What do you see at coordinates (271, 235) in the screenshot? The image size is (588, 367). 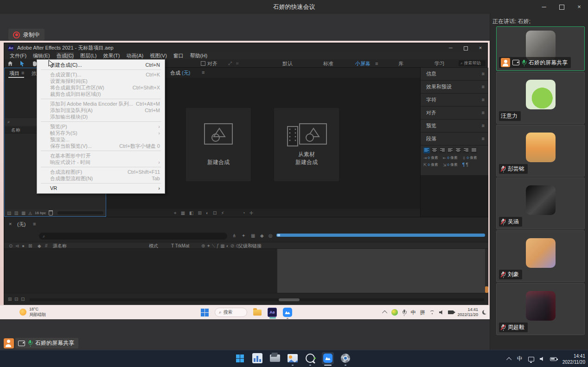 I see `motion-blur-icon: ◎` at bounding box center [271, 235].